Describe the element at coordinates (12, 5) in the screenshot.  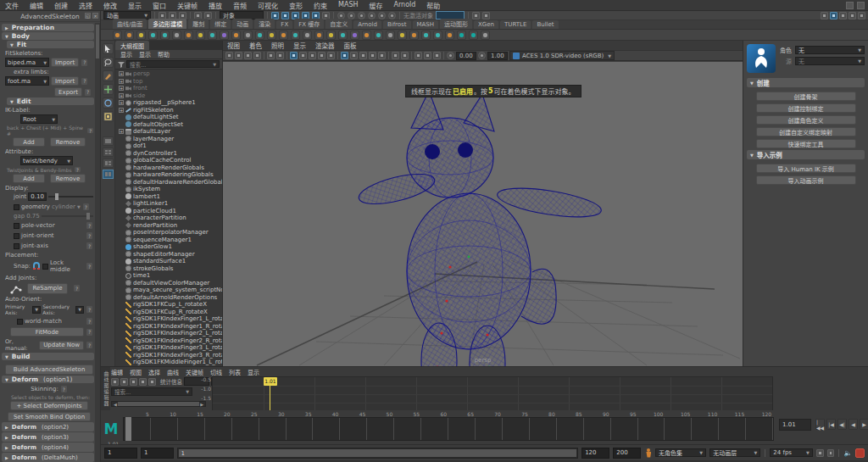
I see `menu-item: 文件` at that location.